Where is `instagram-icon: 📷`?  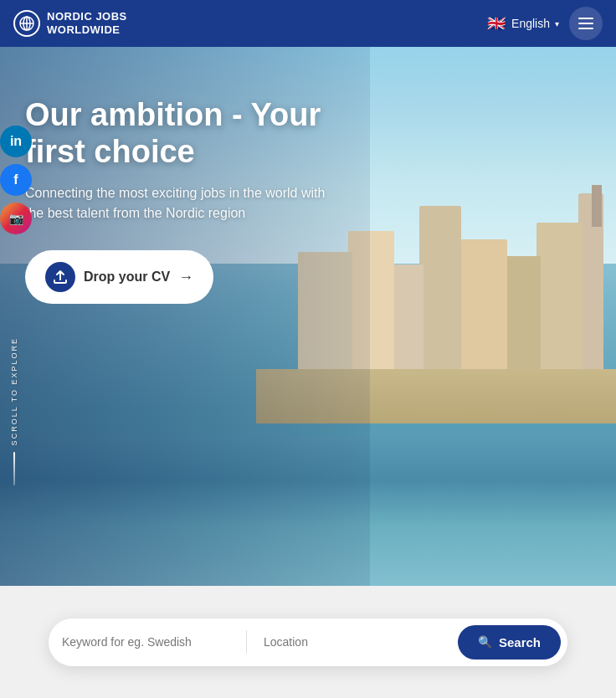 instagram-icon: 📷 is located at coordinates (17, 218).